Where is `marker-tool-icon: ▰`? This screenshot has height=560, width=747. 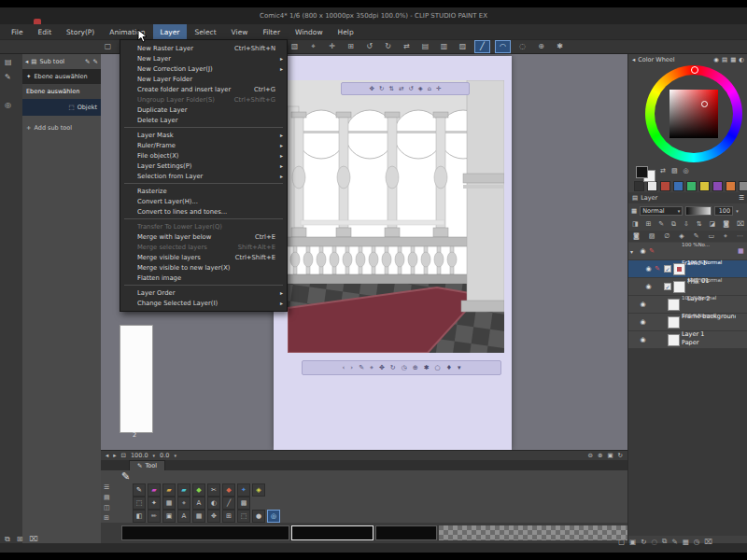 marker-tool-icon: ▰ is located at coordinates (154, 490).